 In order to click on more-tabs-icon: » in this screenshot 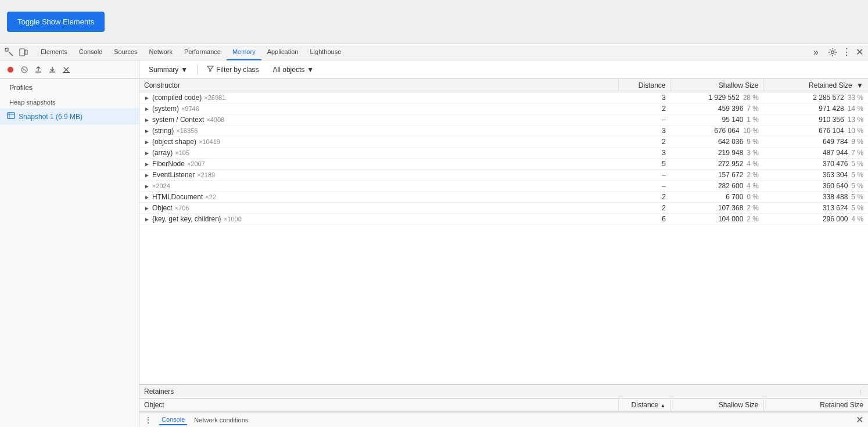, I will do `click(816, 52)`.